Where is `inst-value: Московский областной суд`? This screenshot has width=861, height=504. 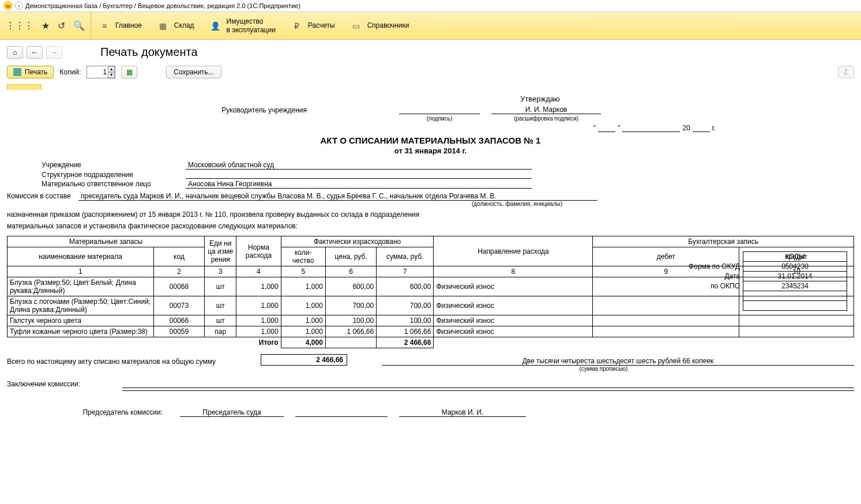
inst-value: Московский областной суд is located at coordinates (359, 165).